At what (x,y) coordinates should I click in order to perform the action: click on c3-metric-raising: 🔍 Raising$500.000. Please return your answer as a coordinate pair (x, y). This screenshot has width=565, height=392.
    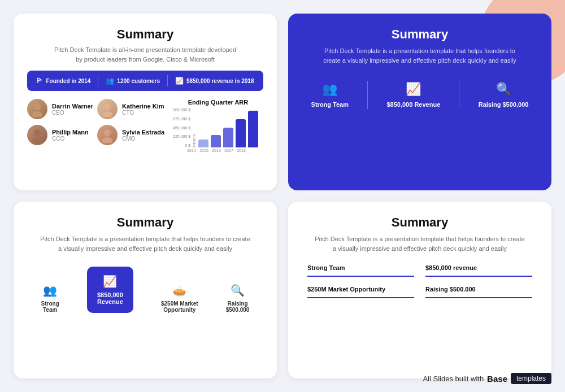
    Looking at the image, I should click on (238, 298).